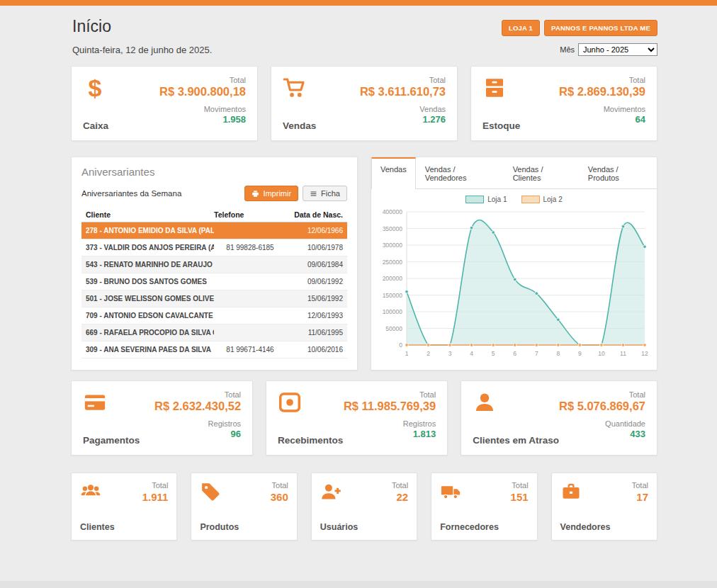  I want to click on print-button: Imprimir, so click(271, 193).